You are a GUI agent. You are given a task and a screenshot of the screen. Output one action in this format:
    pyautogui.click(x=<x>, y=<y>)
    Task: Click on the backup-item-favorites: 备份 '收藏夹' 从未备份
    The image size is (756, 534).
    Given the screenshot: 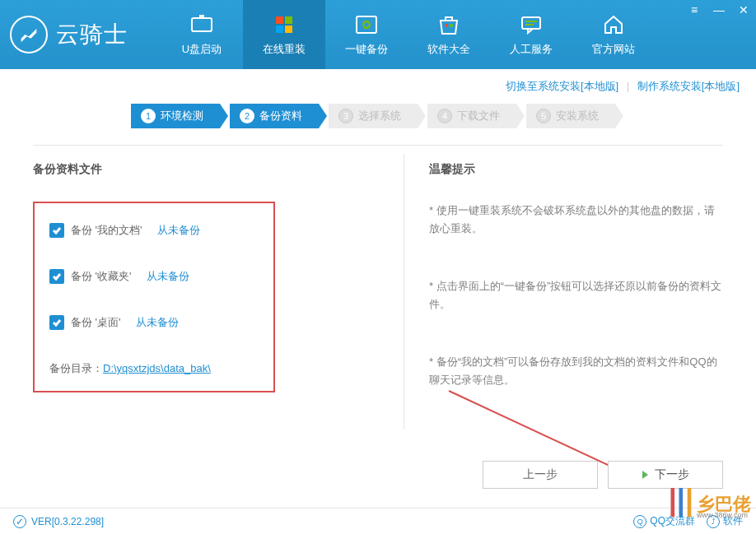 What is the action you would take?
    pyautogui.click(x=154, y=276)
    